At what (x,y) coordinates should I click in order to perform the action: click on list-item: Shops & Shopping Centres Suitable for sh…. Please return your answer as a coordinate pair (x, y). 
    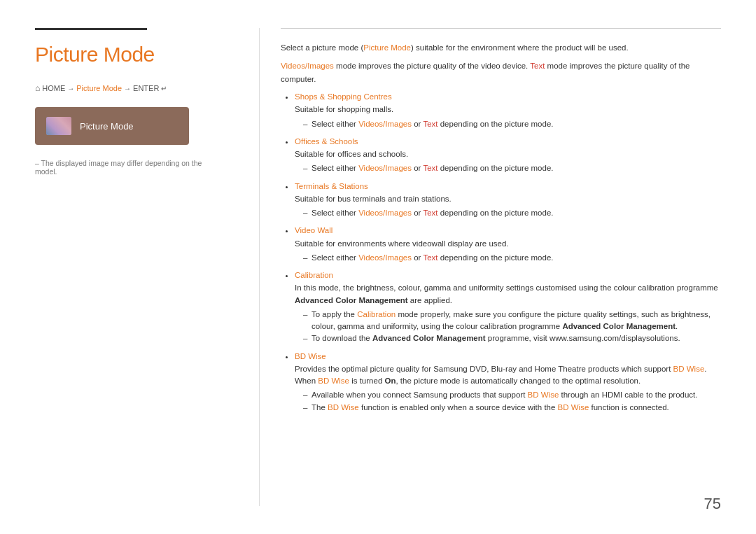
    Looking at the image, I should click on (508, 111).